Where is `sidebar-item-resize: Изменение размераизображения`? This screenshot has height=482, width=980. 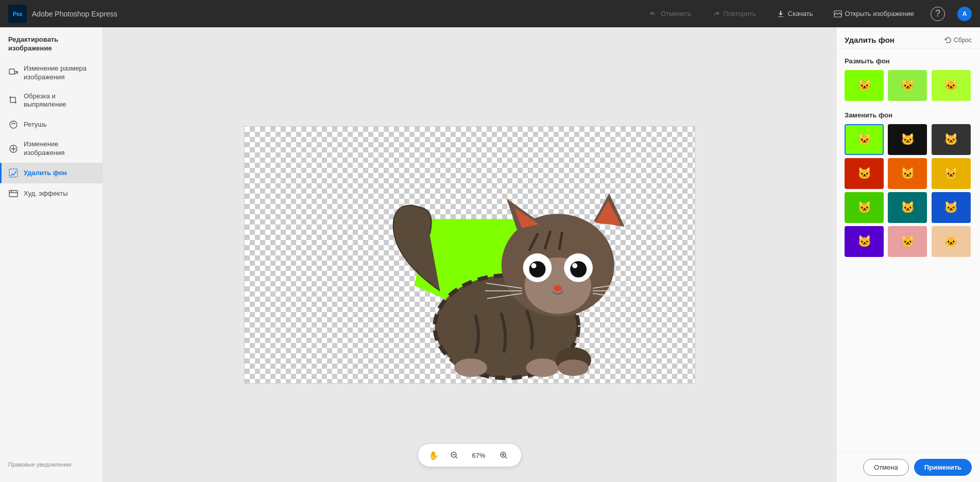
sidebar-item-resize: Изменение размераизображения is located at coordinates (51, 73).